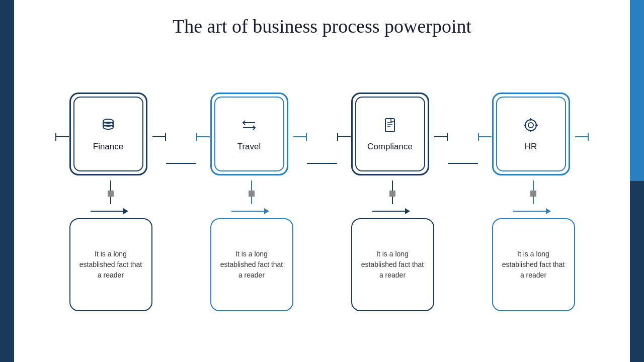  Describe the element at coordinates (252, 202) in the screenshot. I see `column-travel: Travel It is a long established fact tha…` at that location.